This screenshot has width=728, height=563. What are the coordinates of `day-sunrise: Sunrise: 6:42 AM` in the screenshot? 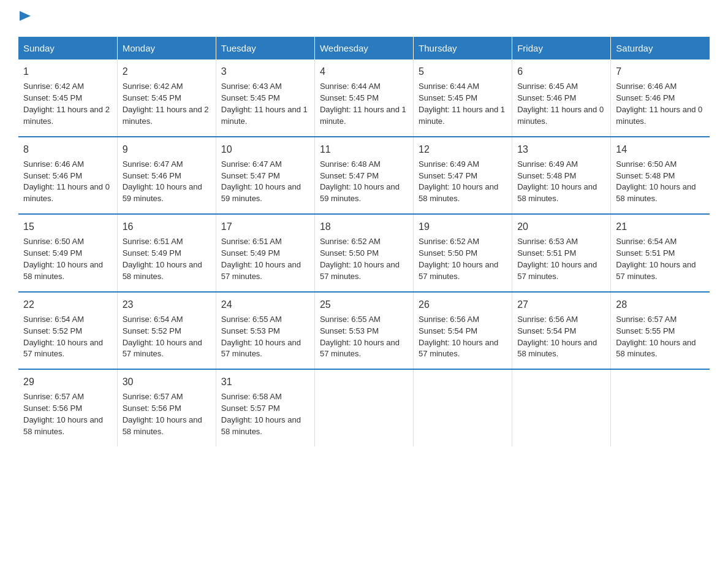 It's located at (153, 86).